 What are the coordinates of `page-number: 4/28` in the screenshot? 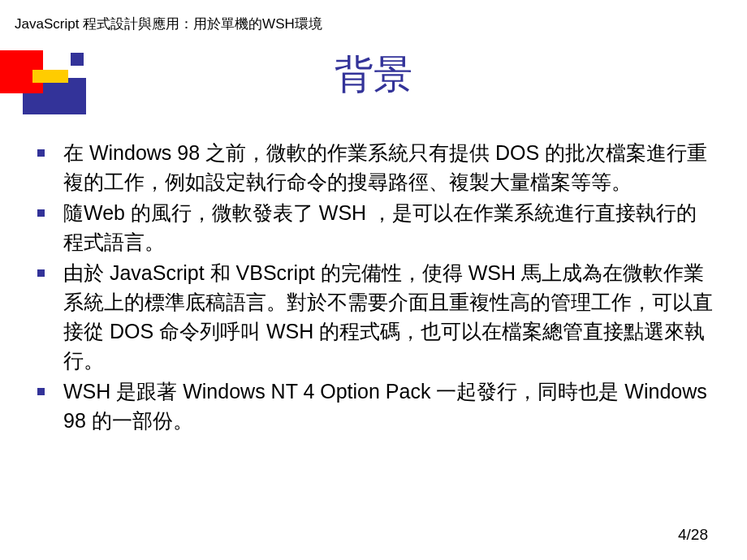 It's located at (693, 535).